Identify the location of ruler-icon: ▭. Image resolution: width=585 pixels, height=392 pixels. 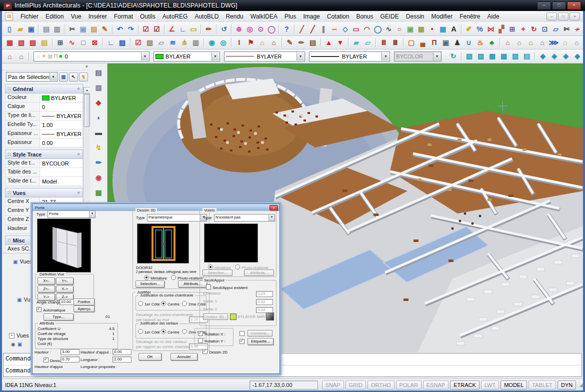
(194, 29).